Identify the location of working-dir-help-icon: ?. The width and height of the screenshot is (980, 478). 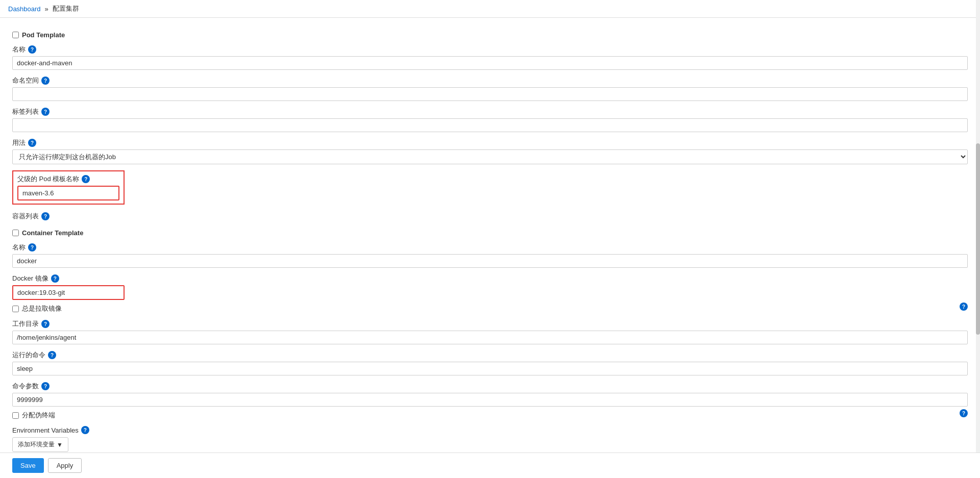
(45, 324).